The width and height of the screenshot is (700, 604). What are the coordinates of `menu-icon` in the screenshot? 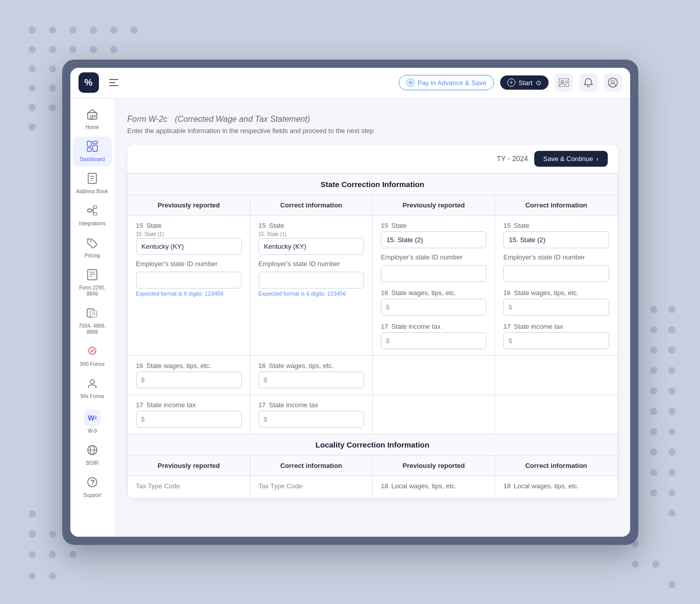 It's located at (114, 83).